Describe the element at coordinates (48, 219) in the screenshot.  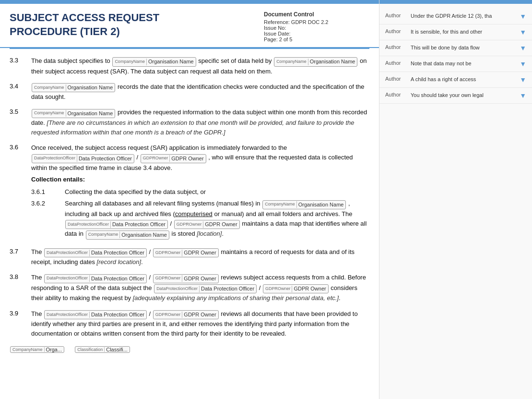
I see `sub-item-num-3-6-2: 3.6.2` at that location.